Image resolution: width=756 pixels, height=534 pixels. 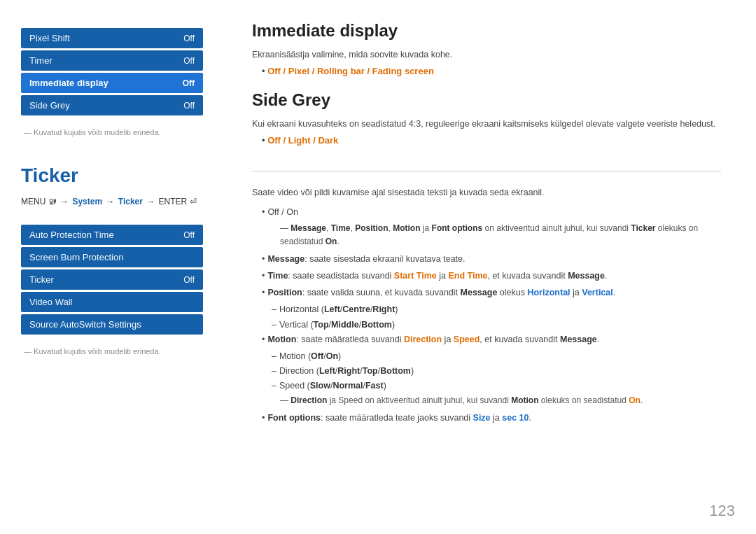 I want to click on indent-note-1: ― Message, Time, Position, Motion ja Fon…, so click(x=486, y=235).